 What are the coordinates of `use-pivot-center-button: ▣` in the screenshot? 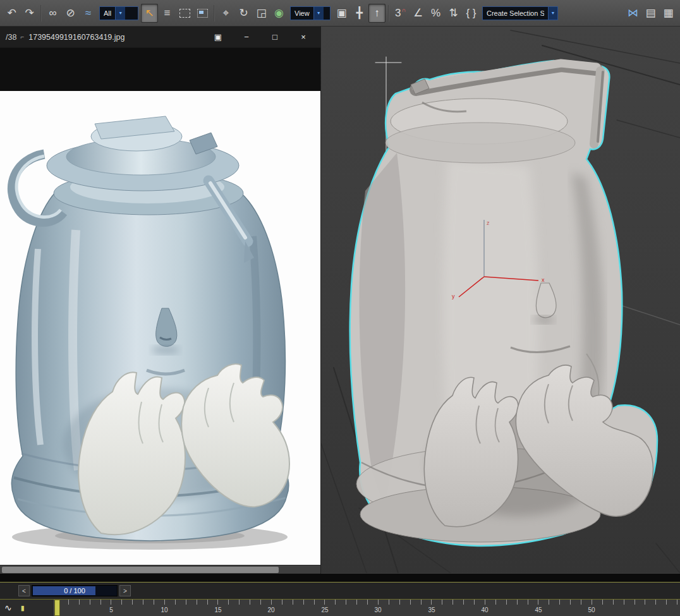 It's located at (341, 13).